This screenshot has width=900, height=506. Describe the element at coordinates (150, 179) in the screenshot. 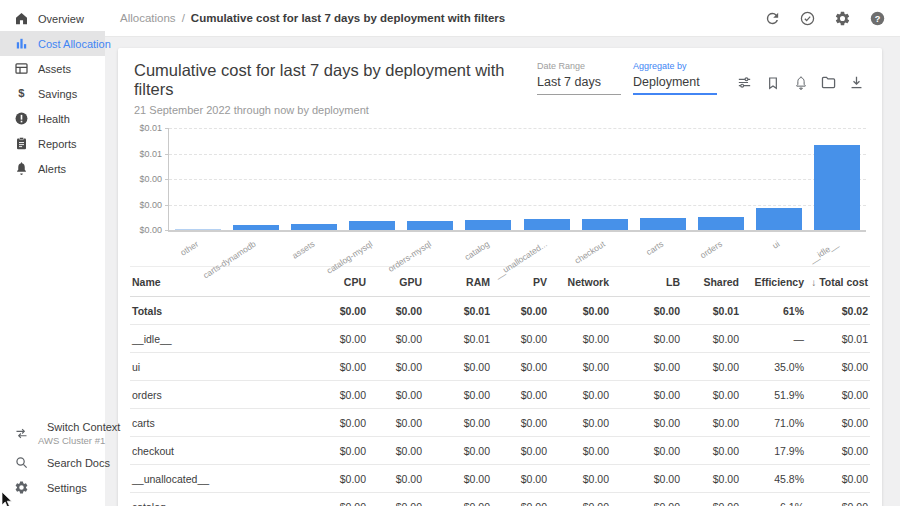

I see `y-tick-label: $0.00` at that location.